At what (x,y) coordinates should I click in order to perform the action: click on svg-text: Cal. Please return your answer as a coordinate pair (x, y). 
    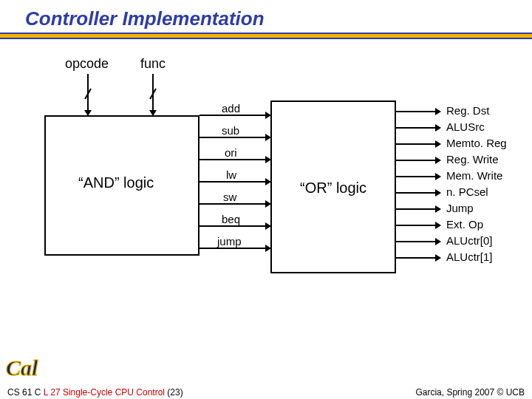
    Looking at the image, I should click on (22, 368).